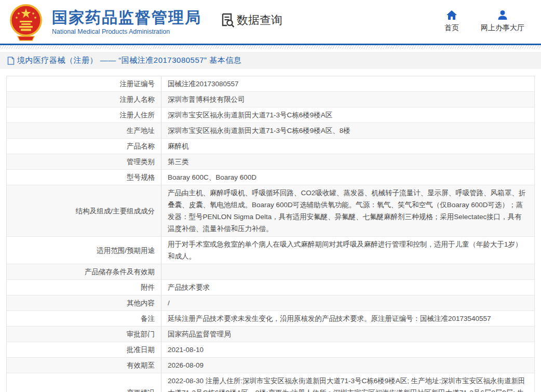  Describe the element at coordinates (260, 20) in the screenshot. I see `data-query-label: 数据查询` at that location.